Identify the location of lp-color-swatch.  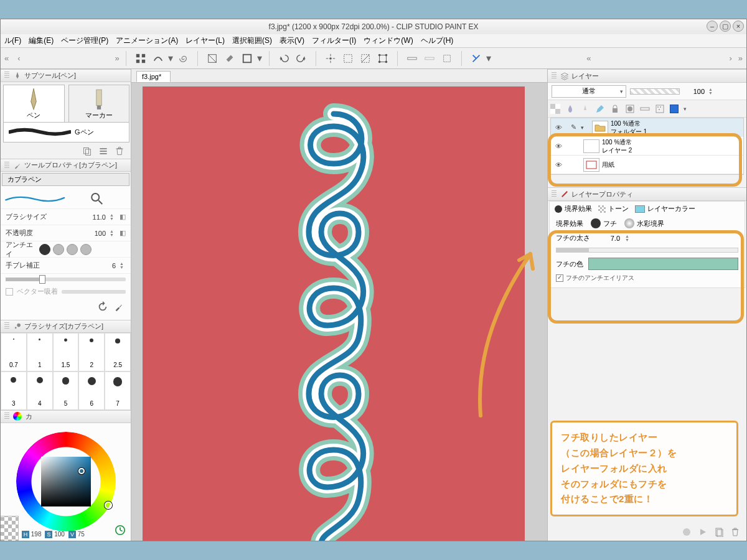
(664, 264).